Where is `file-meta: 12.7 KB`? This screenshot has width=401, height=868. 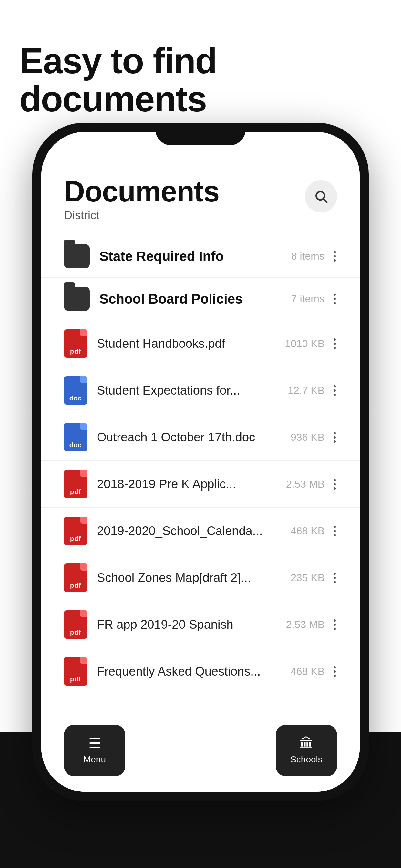 file-meta: 12.7 KB is located at coordinates (312, 391).